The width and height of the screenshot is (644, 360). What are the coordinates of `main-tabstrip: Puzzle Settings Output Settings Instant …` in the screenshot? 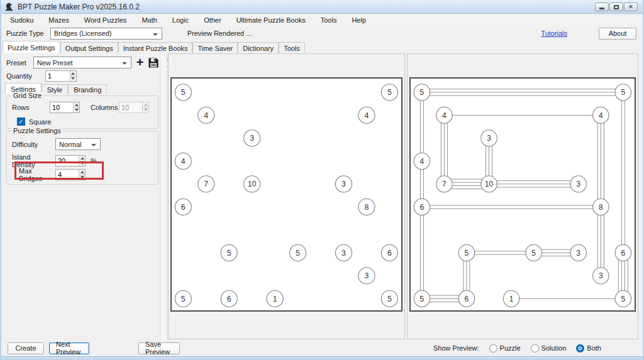 It's located at (153, 46).